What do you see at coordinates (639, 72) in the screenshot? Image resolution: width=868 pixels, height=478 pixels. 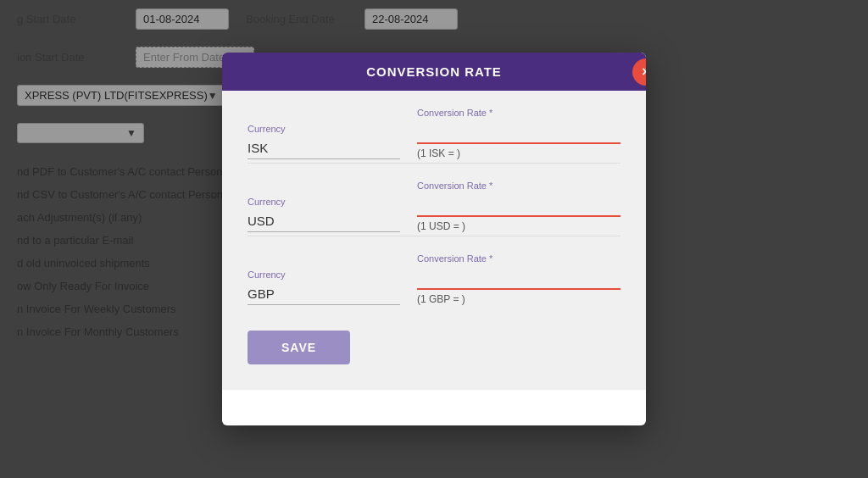 I see `modal-close-button: ×` at bounding box center [639, 72].